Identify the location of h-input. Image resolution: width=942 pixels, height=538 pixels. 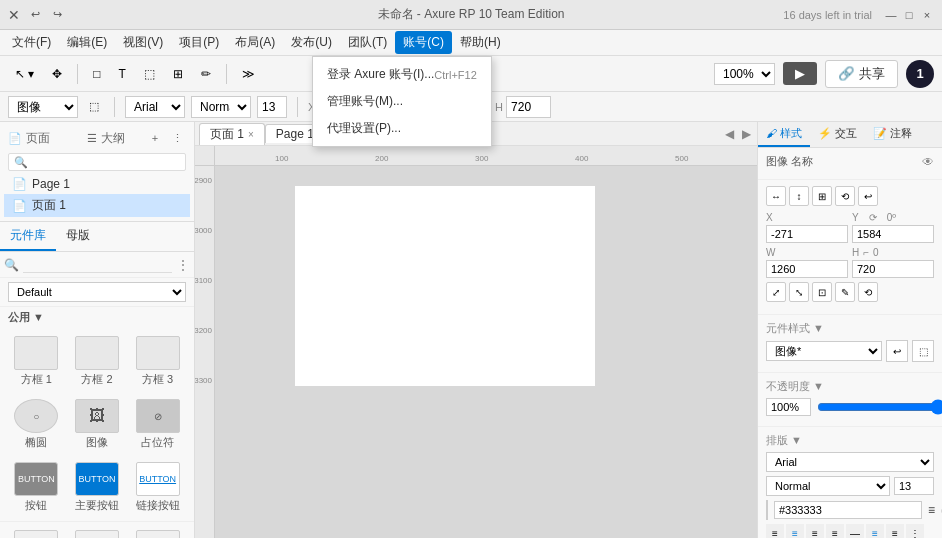
(528, 107).